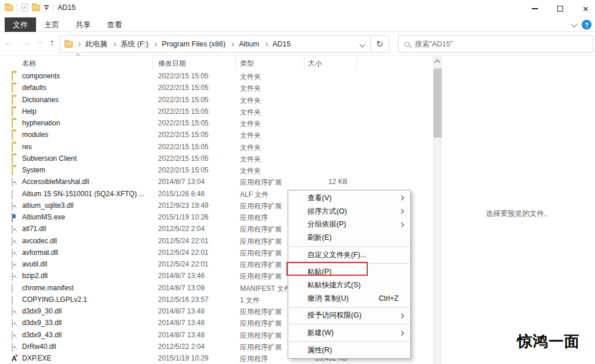  I want to click on forward-icon: →, so click(26, 42).